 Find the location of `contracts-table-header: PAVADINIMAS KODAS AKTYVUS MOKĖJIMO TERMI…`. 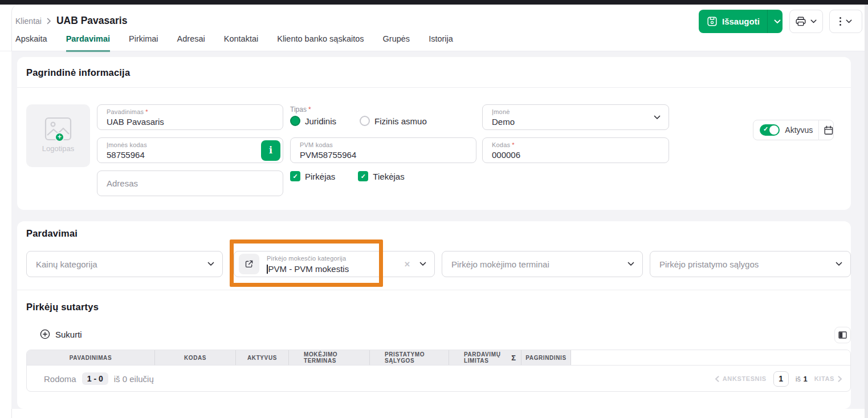

contracts-table-header: PAVADINIMAS KODAS AKTYVUS MOKĖJIMO TERMI… is located at coordinates (439, 358).